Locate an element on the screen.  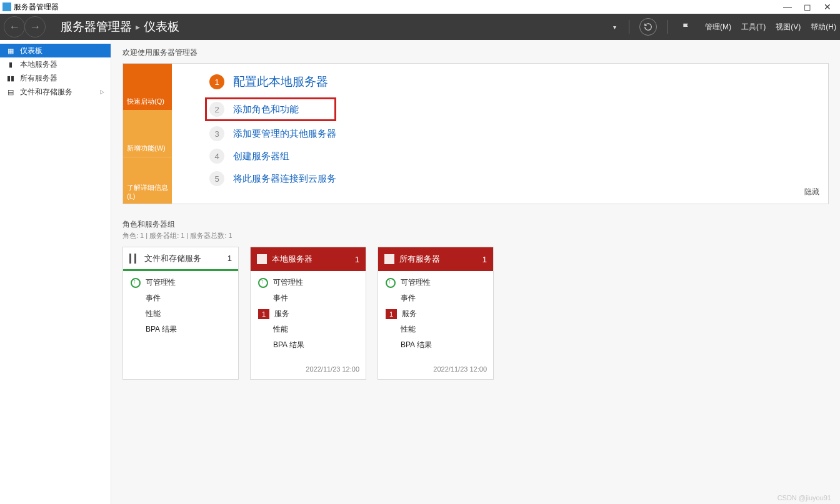
expand-icon: ▷ is located at coordinates (102, 92).